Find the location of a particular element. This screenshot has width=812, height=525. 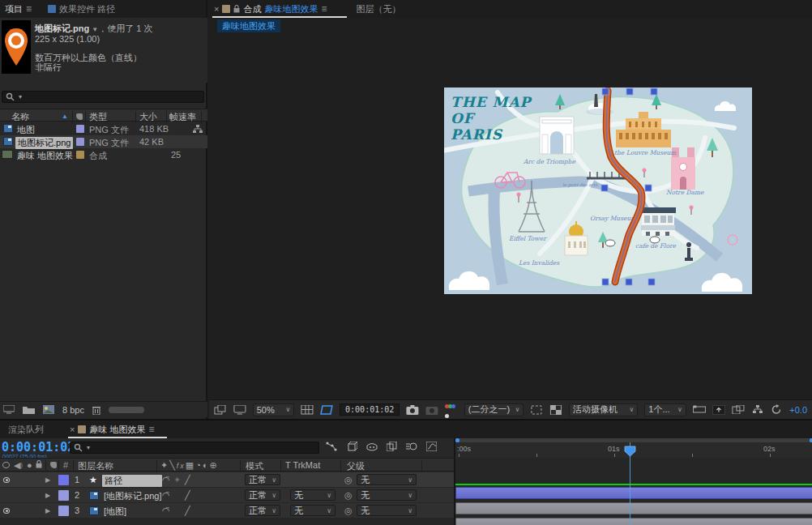

resolution-dropdown: (二分之一)∨ is located at coordinates (494, 410).